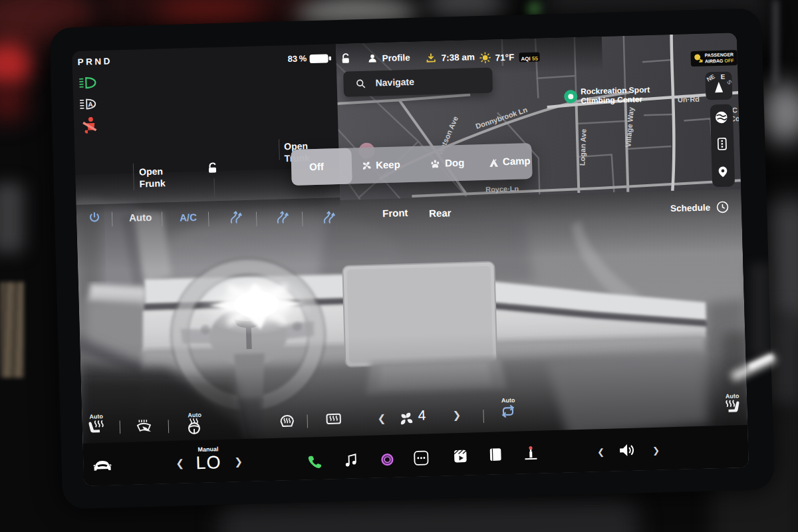 The width and height of the screenshot is (798, 532). What do you see at coordinates (503, 189) in the screenshot?
I see `svg-text: Royce·Ln` at bounding box center [503, 189].